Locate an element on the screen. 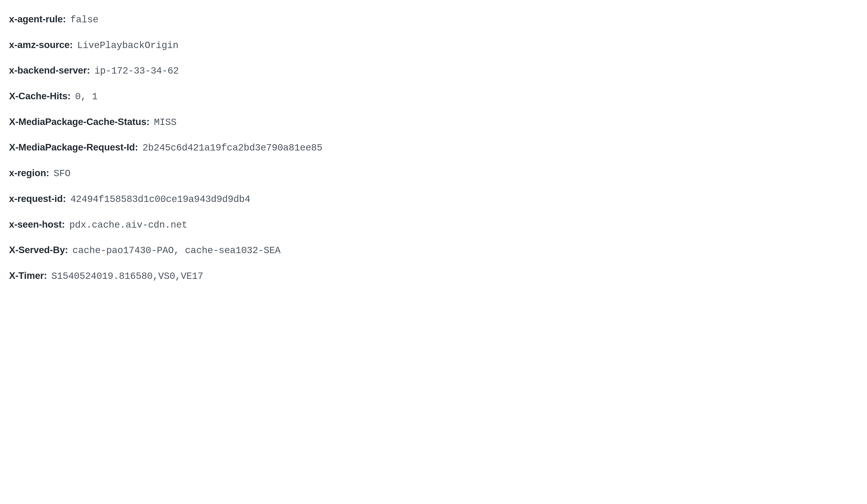 The width and height of the screenshot is (867, 504). header-value: SFO is located at coordinates (62, 174).